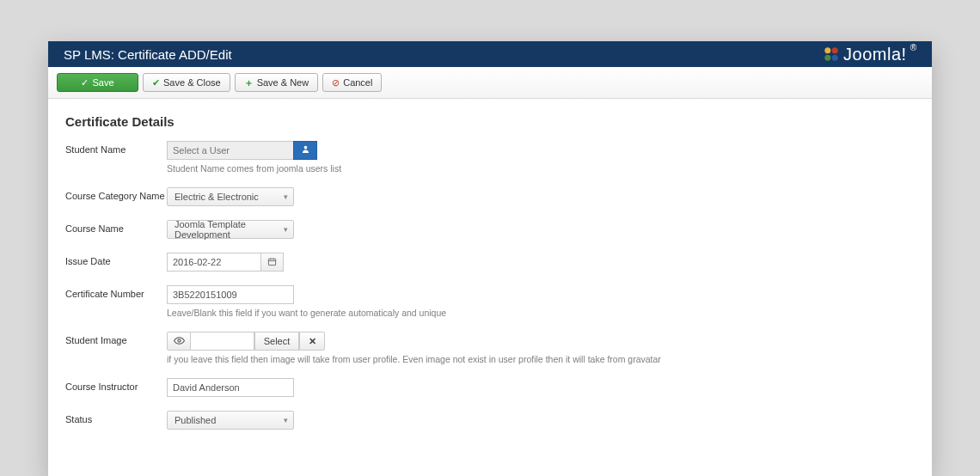 The height and width of the screenshot is (476, 980). What do you see at coordinates (230, 197) in the screenshot?
I see `course-category-select: Electric & Electronic` at bounding box center [230, 197].